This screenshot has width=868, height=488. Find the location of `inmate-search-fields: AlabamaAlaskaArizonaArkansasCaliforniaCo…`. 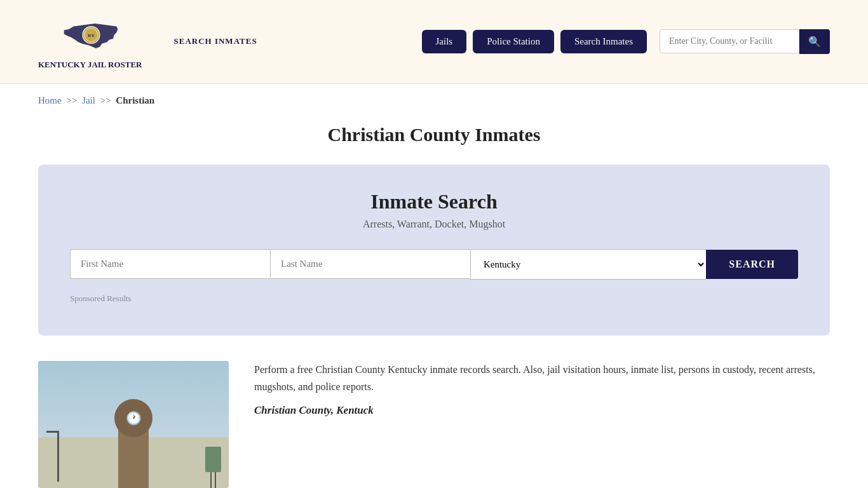

inmate-search-fields: AlabamaAlaskaArizonaArkansasCaliforniaCo… is located at coordinates (434, 264).